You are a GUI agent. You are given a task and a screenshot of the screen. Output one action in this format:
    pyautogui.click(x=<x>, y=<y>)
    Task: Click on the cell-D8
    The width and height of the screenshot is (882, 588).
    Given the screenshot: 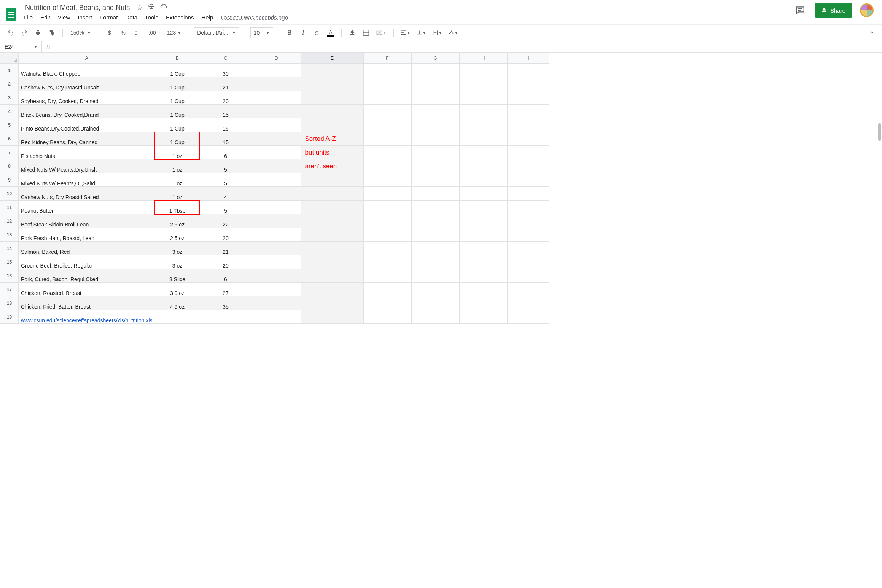 What is the action you would take?
    pyautogui.click(x=276, y=166)
    